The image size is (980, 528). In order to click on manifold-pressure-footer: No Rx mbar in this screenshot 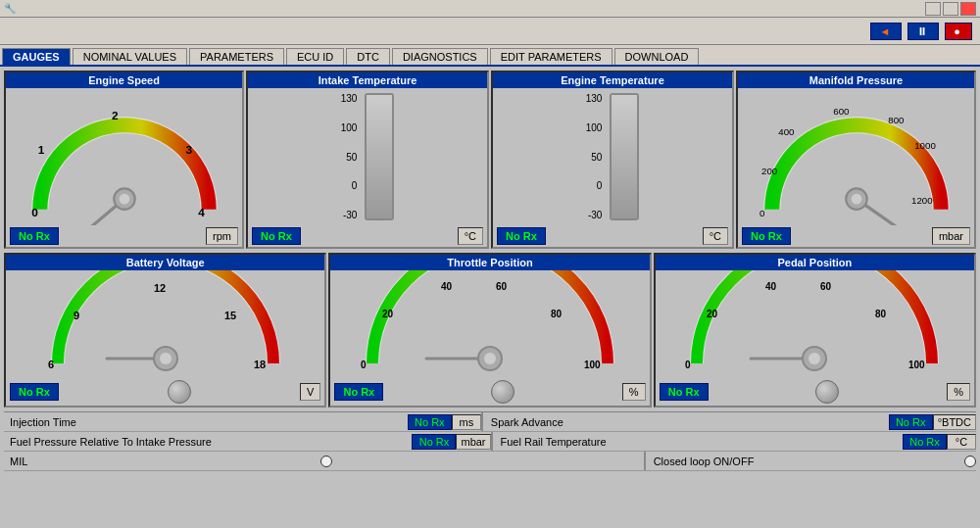, I will do `click(857, 236)`.